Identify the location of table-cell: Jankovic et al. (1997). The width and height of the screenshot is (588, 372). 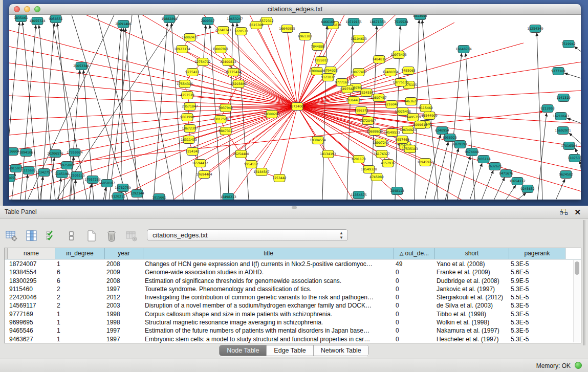
(469, 289).